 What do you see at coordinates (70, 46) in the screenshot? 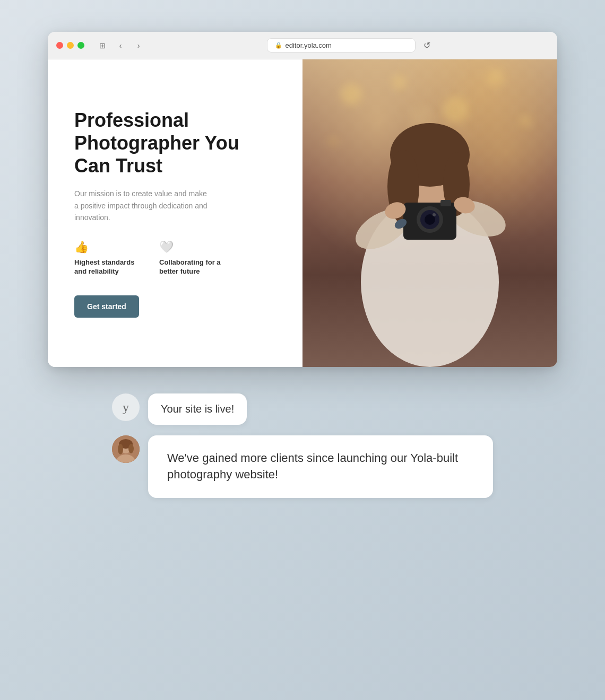
I see `traffic-lights` at bounding box center [70, 46].